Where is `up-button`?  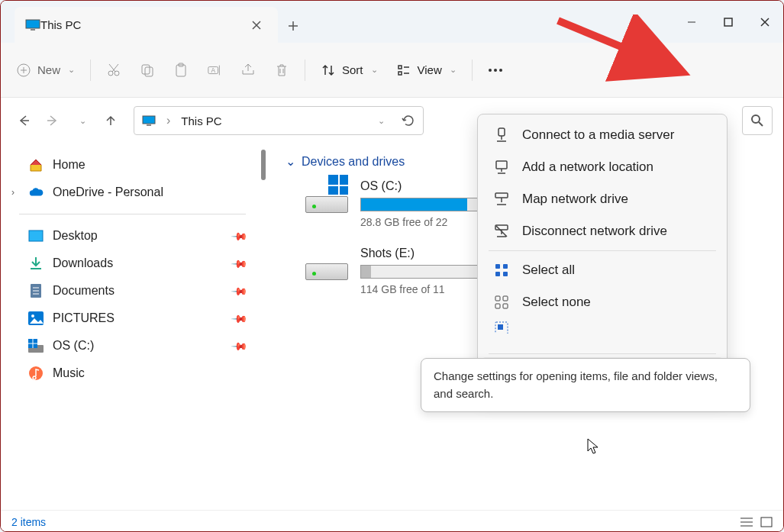 up-button is located at coordinates (111, 121).